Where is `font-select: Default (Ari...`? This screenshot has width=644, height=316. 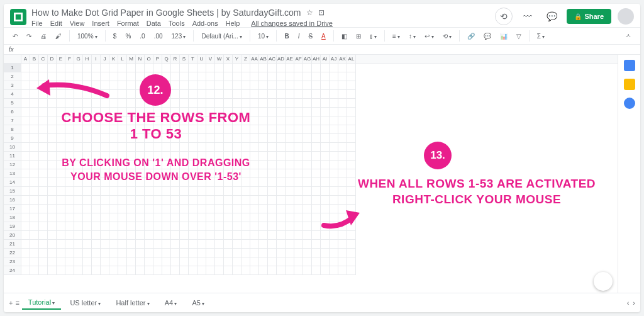
font-select: Default (Ari... is located at coordinates (221, 37).